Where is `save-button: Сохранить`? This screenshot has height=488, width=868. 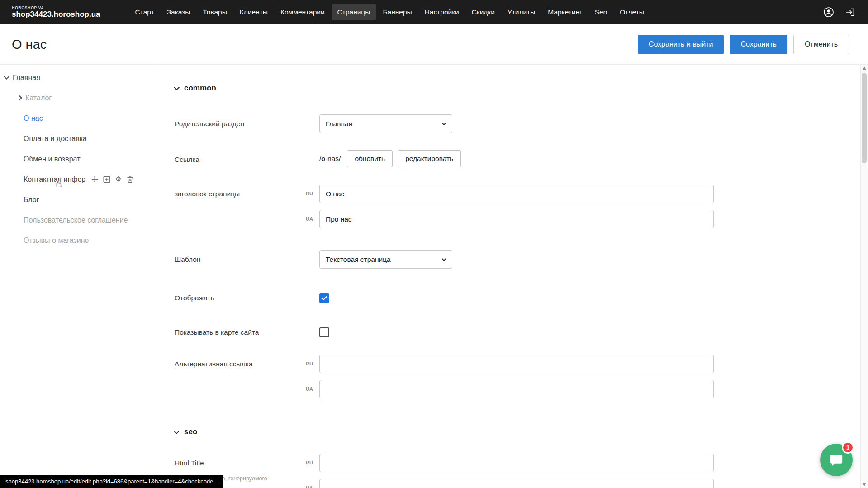
save-button: Сохранить is located at coordinates (759, 44).